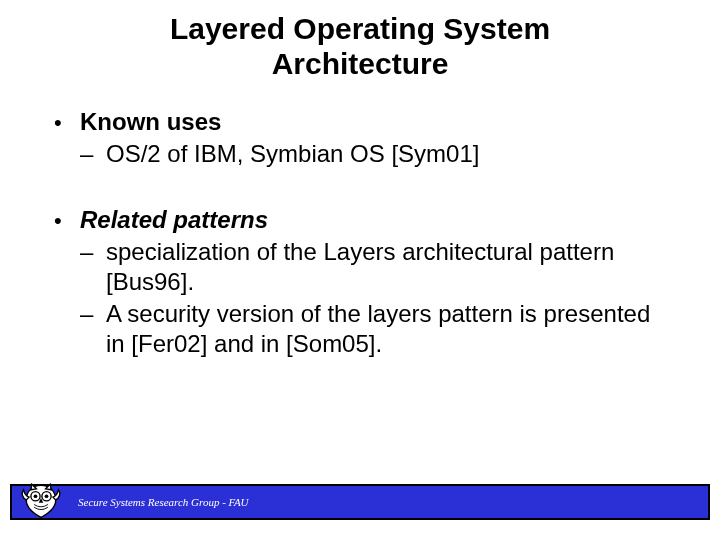 The width and height of the screenshot is (720, 540). What do you see at coordinates (360, 188) in the screenshot?
I see `spacer` at bounding box center [360, 188].